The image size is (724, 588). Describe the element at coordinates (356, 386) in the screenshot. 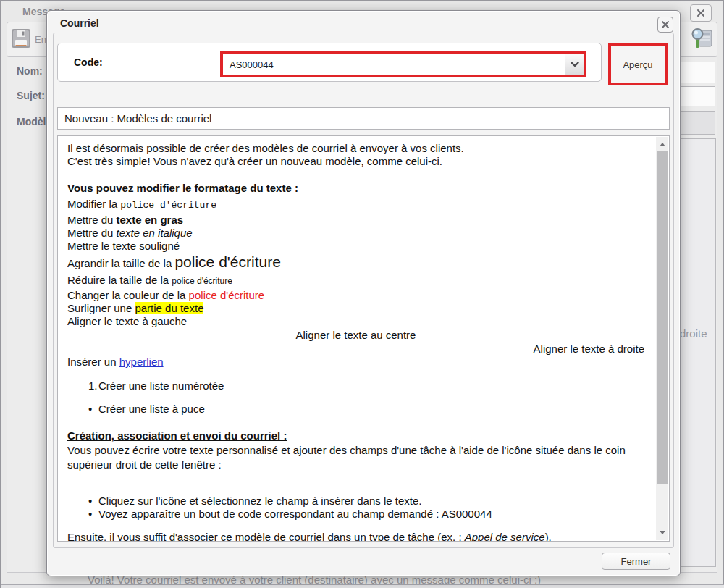

I see `numbered-list-item: 1.Créer une liste numérotée` at that location.